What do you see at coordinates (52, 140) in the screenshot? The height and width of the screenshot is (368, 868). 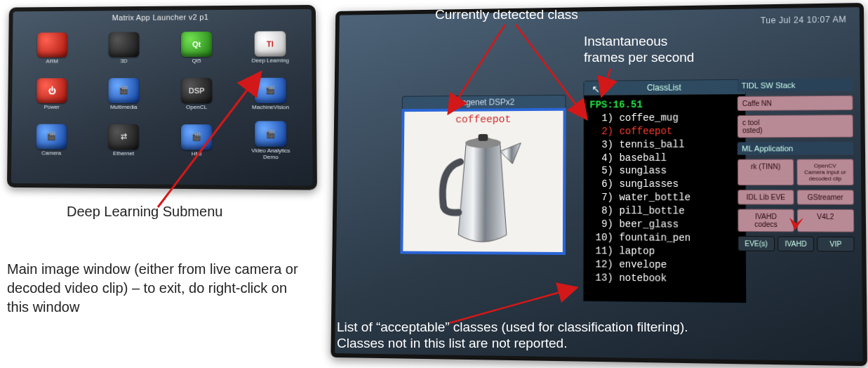 I see `app-icon-camera: 🎬Camera` at bounding box center [52, 140].